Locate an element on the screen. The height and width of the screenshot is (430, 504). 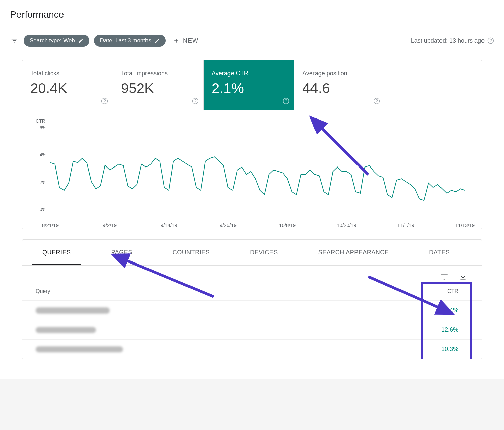
table-row: 10.3% is located at coordinates (252, 349).